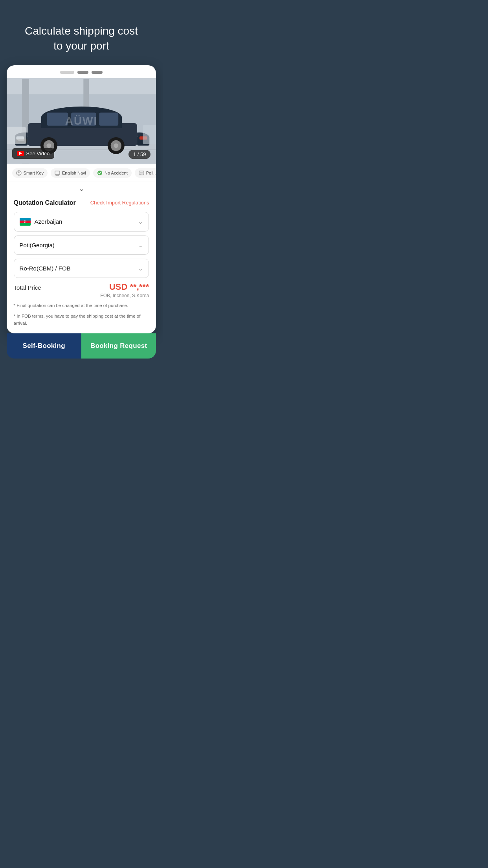  Describe the element at coordinates (112, 173) in the screenshot. I see `feature-tag-no-accident: No Accident` at that location.